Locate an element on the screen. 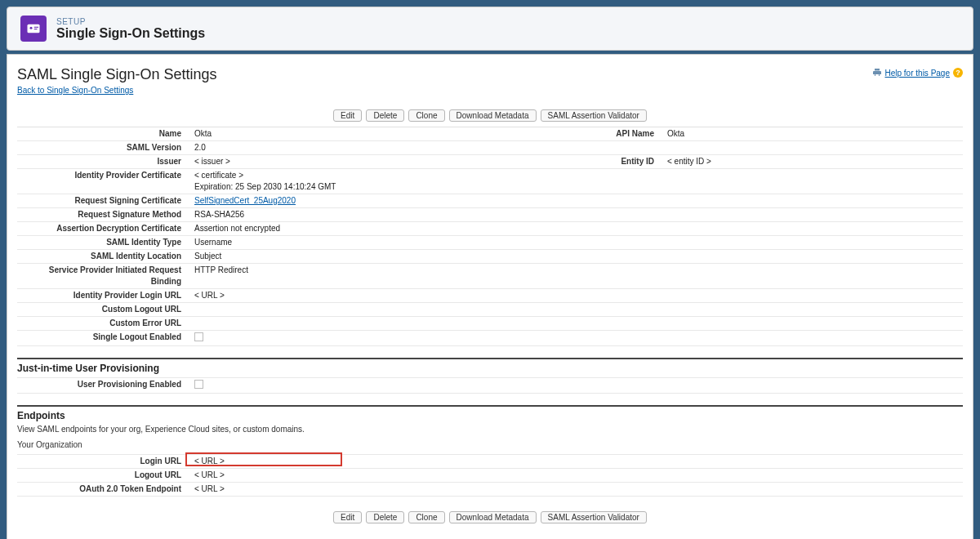  field-label-entity-id: Entity ID is located at coordinates (578, 162).